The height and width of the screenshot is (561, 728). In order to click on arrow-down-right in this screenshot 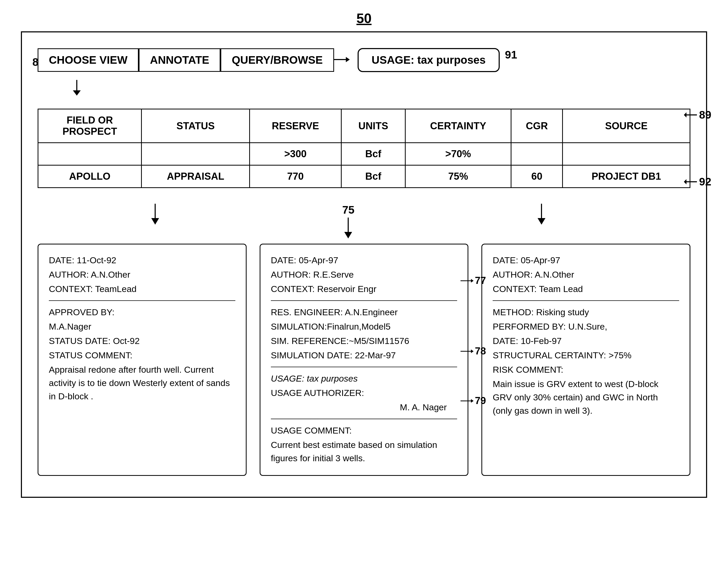, I will do `click(541, 214)`.